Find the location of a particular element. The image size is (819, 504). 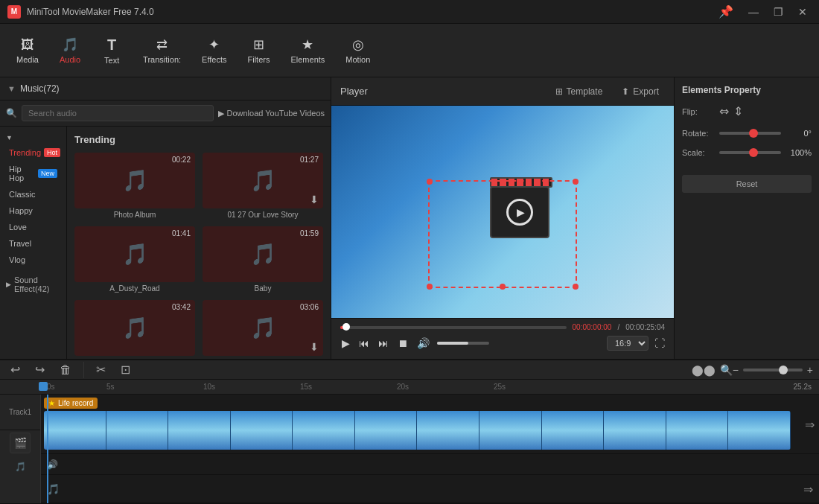

app-title: MiniTool MovieMaker Free 7.4.0 is located at coordinates (91, 12).